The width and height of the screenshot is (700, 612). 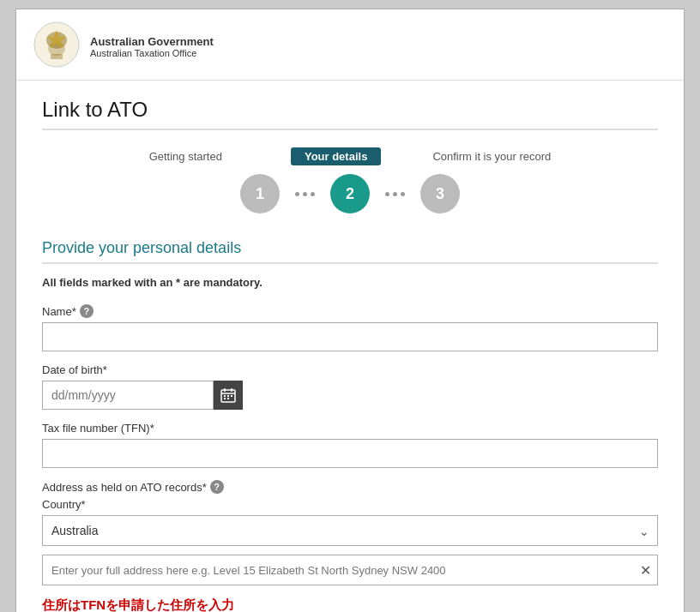 I want to click on section-divider, so click(x=350, y=263).